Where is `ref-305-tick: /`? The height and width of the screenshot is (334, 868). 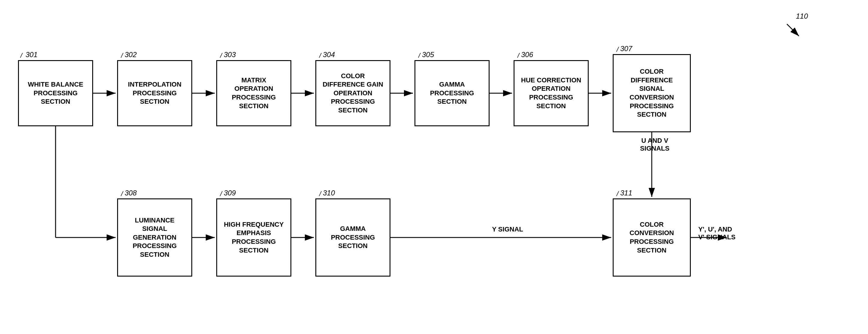
ref-305-tick: / is located at coordinates (419, 55).